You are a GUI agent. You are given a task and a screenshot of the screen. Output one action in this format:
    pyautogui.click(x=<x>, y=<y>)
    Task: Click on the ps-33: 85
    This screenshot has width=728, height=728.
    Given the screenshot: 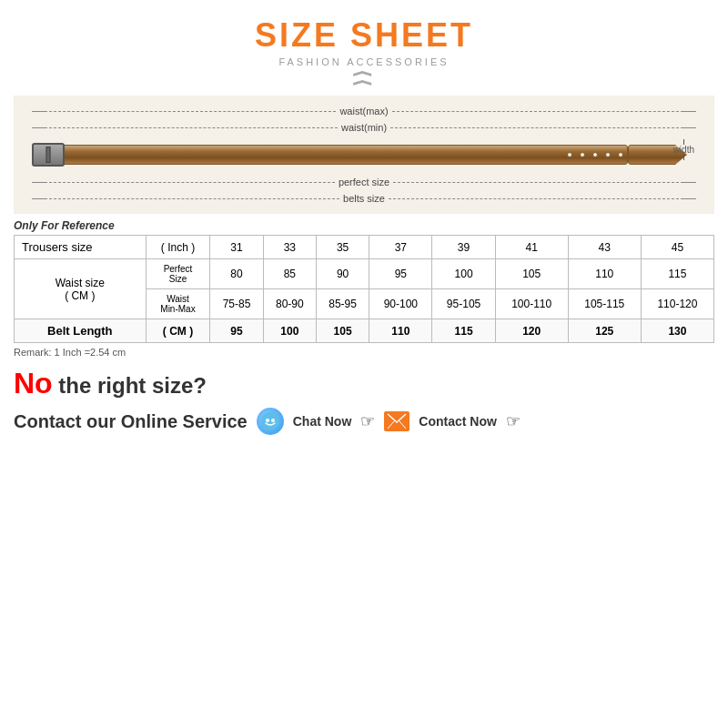 What is the action you would take?
    pyautogui.click(x=289, y=275)
    